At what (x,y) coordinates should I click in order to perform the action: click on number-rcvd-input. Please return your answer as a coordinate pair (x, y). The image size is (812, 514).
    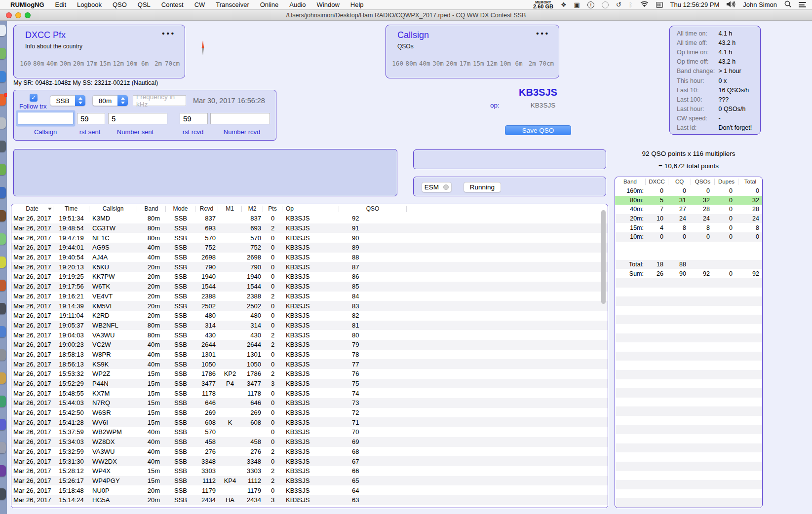
    Looking at the image, I should click on (240, 118).